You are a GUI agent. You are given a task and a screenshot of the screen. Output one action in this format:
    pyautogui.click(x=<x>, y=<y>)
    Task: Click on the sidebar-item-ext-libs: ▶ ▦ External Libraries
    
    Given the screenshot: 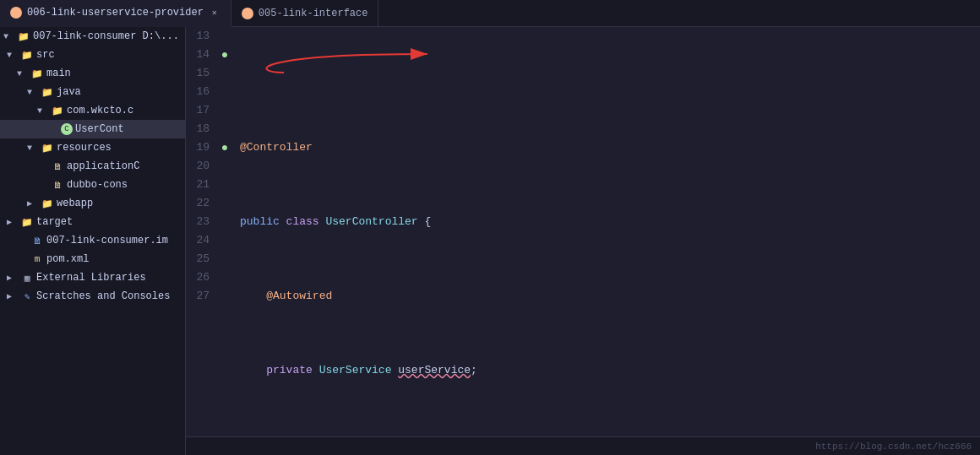 What is the action you would take?
    pyautogui.click(x=93, y=278)
    